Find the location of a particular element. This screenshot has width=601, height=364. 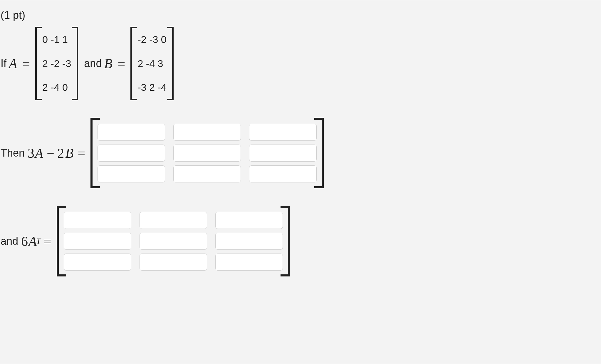

answer-m1-r3-c2 is located at coordinates (207, 174).